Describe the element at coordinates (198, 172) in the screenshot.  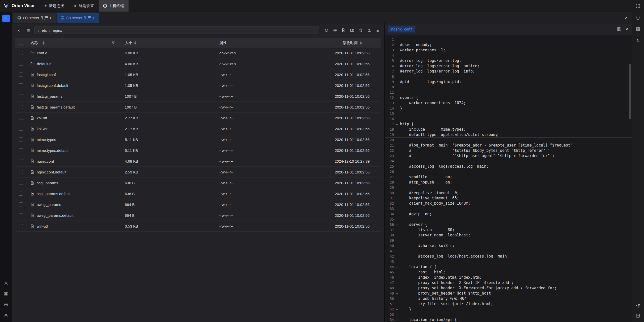
I see `table-row: nginx.conf.default2.59 KB-rw-r--r--2020-…` at that location.